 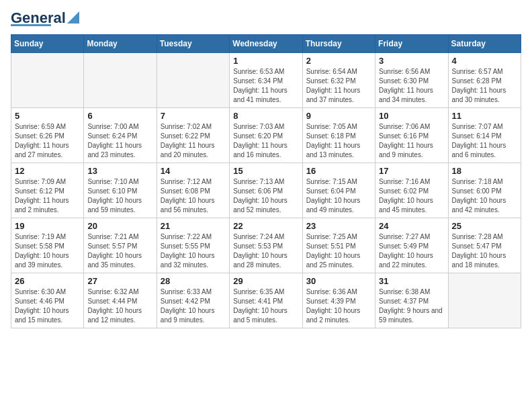 What do you see at coordinates (484, 136) in the screenshot?
I see `calendar-cell: 11Sunrise: 7:07 AM Sunset: 6:14 PM Dayli…` at bounding box center [484, 136].